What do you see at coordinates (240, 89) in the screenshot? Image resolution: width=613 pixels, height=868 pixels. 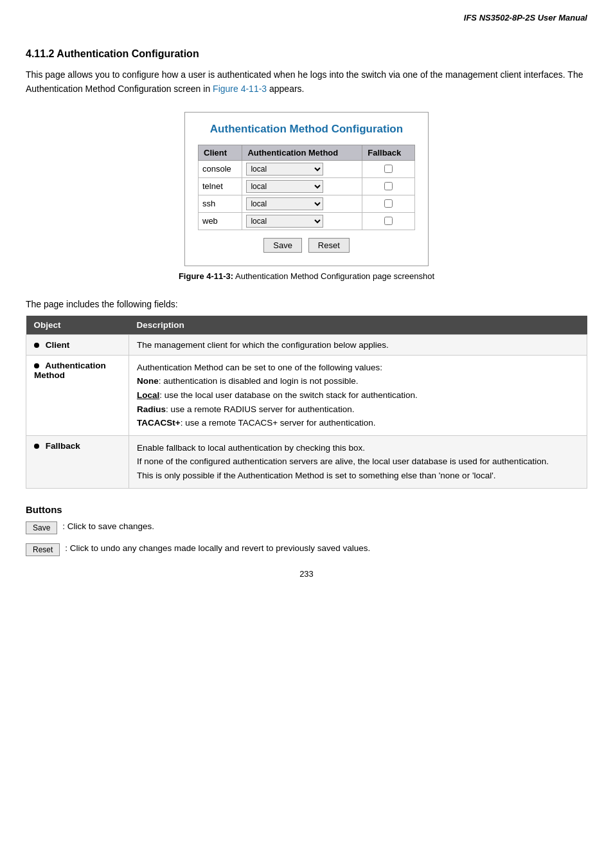 I see `figure-ref-link: Figure 4-11-3` at bounding box center [240, 89].